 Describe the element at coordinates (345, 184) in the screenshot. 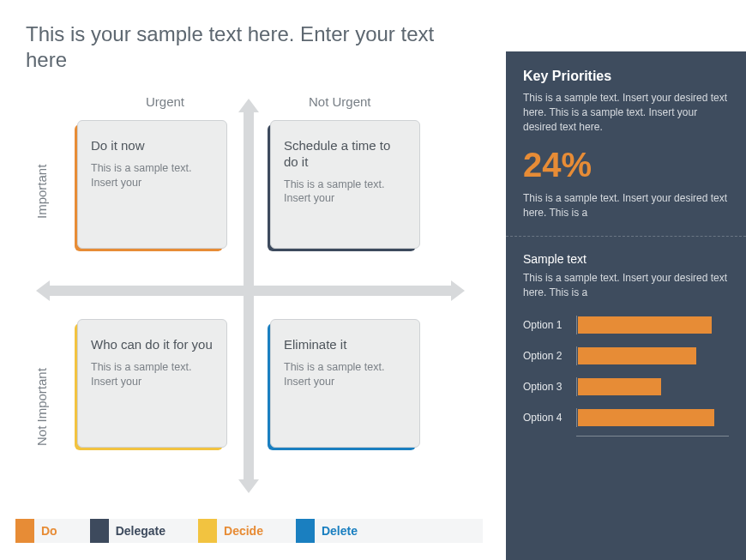

I see `quadrant-schedule: Schedule a time to do it This is a sampl…` at that location.